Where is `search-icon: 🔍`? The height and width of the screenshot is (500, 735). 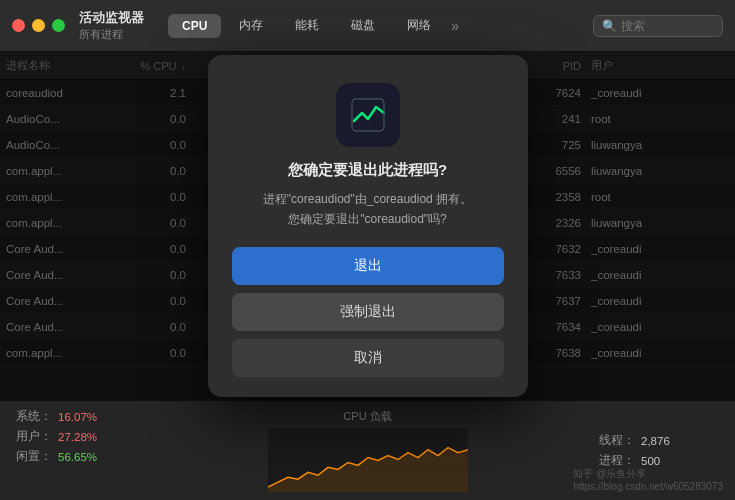 search-icon: 🔍 is located at coordinates (610, 26).